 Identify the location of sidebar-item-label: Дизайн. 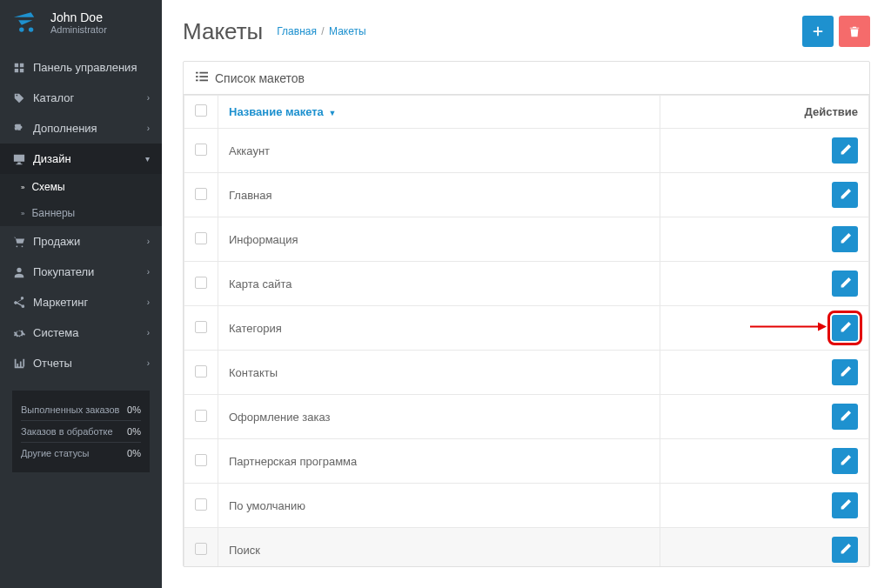
(89, 158).